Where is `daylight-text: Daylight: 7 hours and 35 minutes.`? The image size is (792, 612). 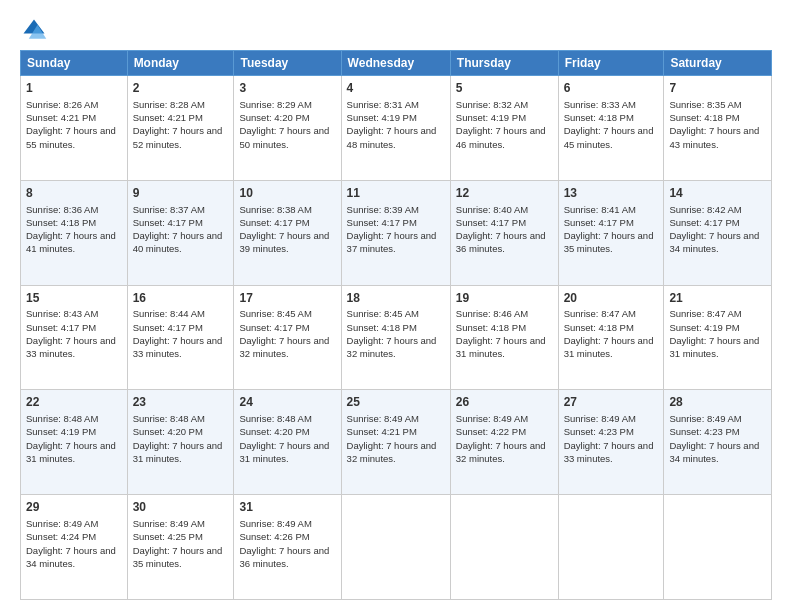 daylight-text: Daylight: 7 hours and 35 minutes. is located at coordinates (609, 242).